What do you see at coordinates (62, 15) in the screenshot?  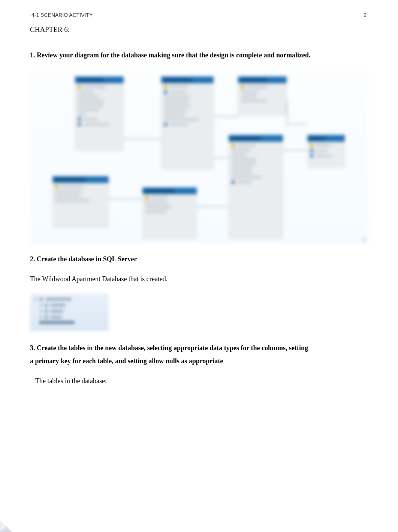 I see `header-left: 4-1 SCENARIO ACTIVITY` at bounding box center [62, 15].